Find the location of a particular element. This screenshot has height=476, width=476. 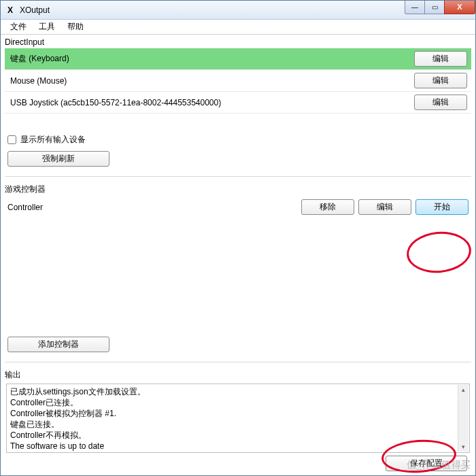

app-icon: X is located at coordinates (10, 10).